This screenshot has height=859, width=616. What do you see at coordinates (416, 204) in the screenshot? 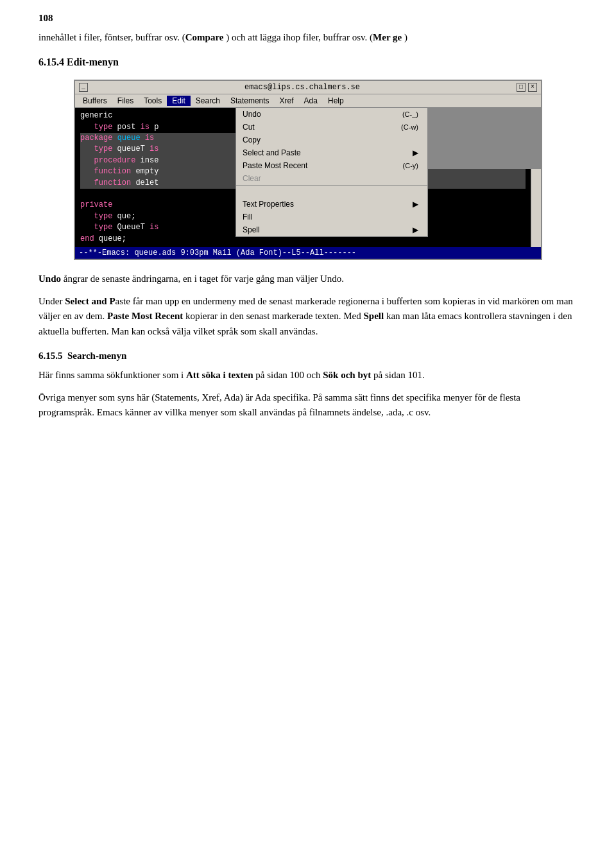
I see `text-properties-arrow: ▶` at bounding box center [416, 204].